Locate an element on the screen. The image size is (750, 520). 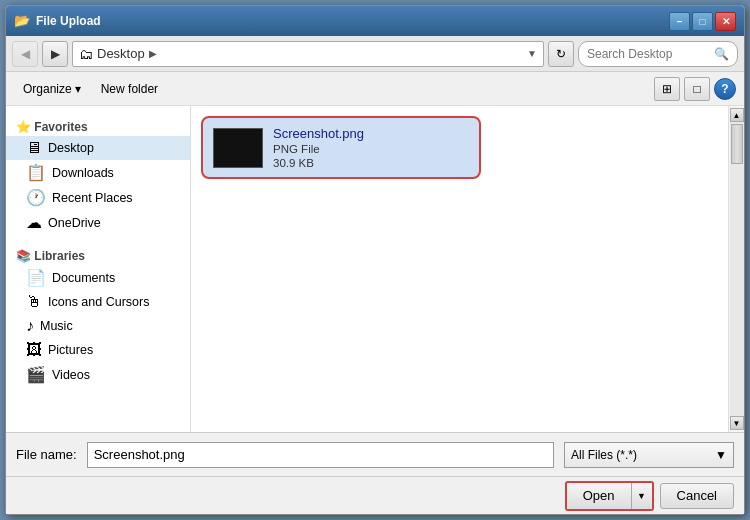
organize-button: Organize ▾ is located at coordinates (52, 89).